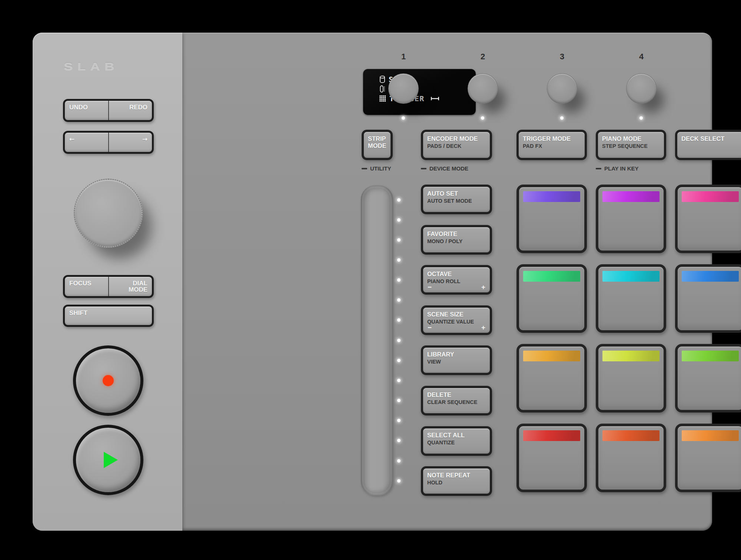 Image resolution: width=741 pixels, height=560 pixels. I want to click on strip-mode-title: STRIP MODE, so click(377, 142).